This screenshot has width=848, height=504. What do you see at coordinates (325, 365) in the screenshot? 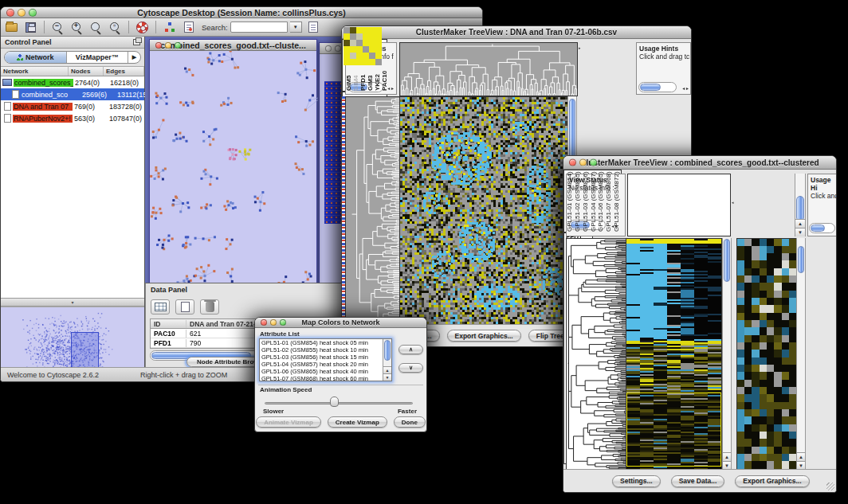
I see `attribute-item: GPL51-04 (GSM857) heat shock 20 min` at bounding box center [325, 365].